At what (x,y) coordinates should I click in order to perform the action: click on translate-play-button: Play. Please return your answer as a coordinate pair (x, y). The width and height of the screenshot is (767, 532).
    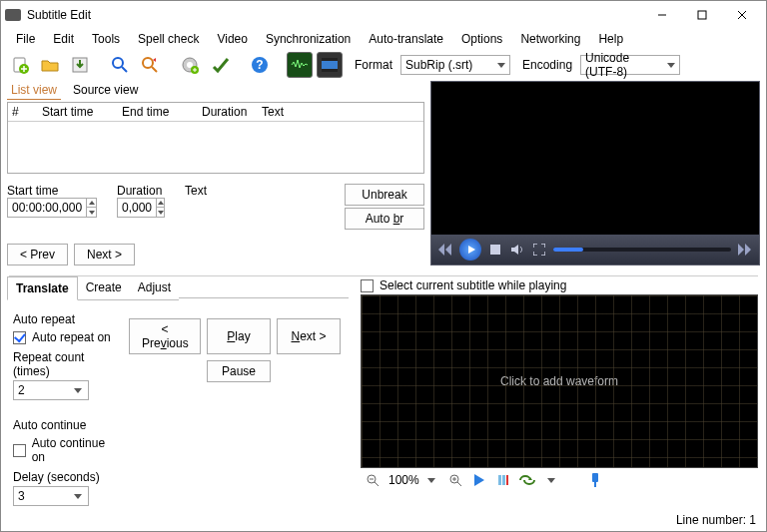
    Looking at the image, I should click on (239, 336).